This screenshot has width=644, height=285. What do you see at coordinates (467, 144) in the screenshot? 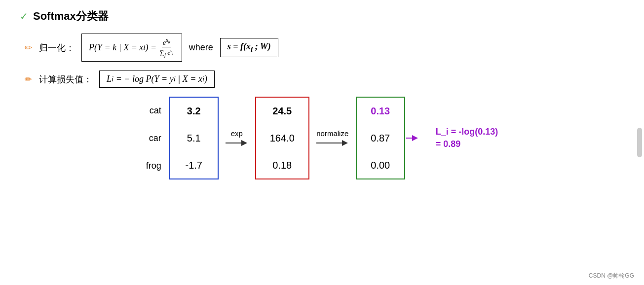
I see `loss-line2: = 0.89` at bounding box center [467, 144].